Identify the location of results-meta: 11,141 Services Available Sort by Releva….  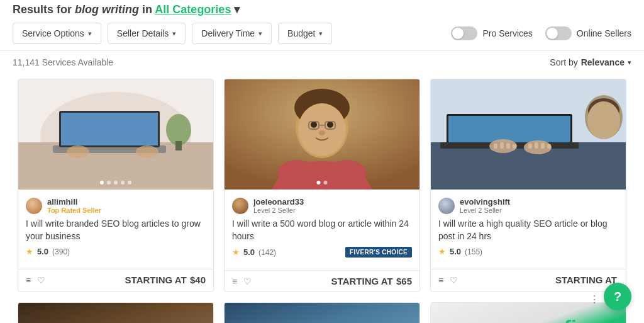
(322, 62).